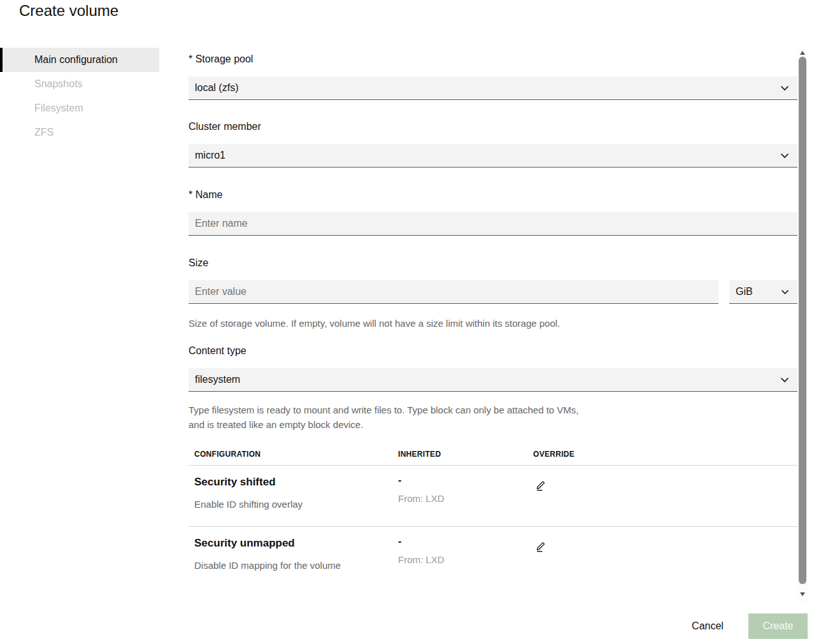 This screenshot has height=644, width=814. What do you see at coordinates (493, 88) in the screenshot?
I see `storage-pool-select: local (zfs)` at bounding box center [493, 88].